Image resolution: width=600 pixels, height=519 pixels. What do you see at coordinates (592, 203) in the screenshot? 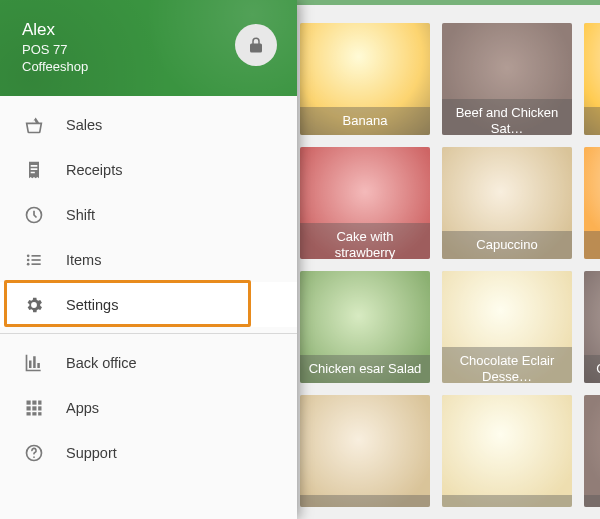
I see `product-tile: Carrot Fr` at bounding box center [592, 203].